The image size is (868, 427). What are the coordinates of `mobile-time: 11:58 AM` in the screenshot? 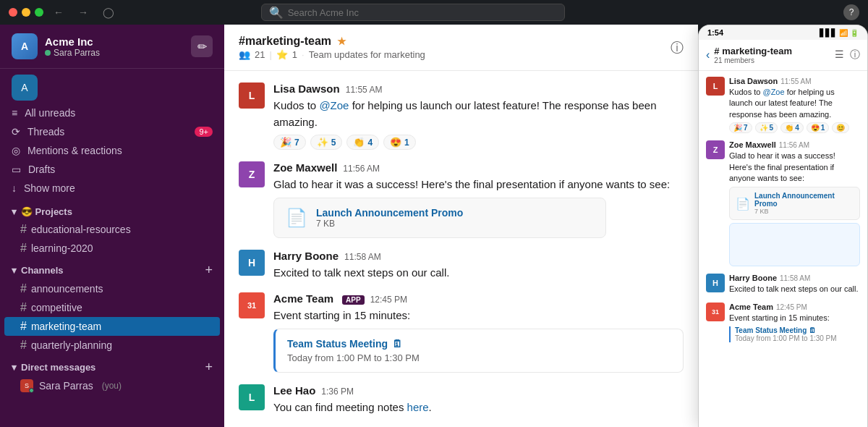 It's located at (795, 278).